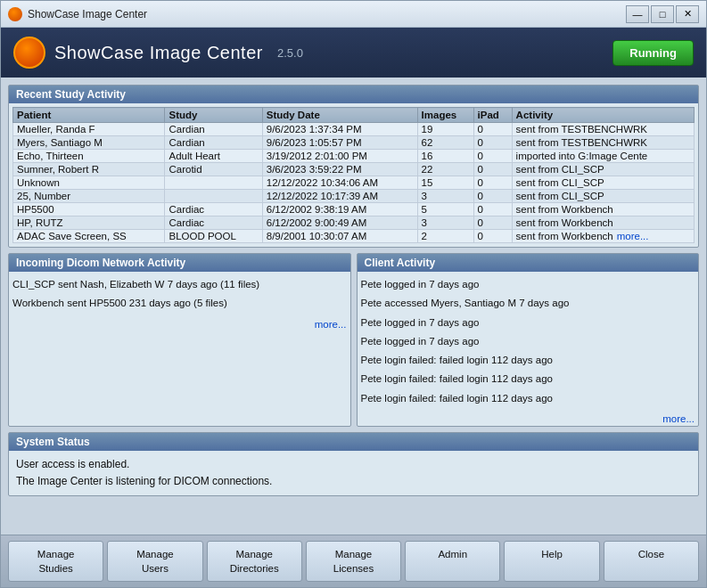 This screenshot has width=707, height=588. I want to click on table-row: Sumner, Robert RCarotid3/6/2023 3:59:22 …, so click(354, 169).